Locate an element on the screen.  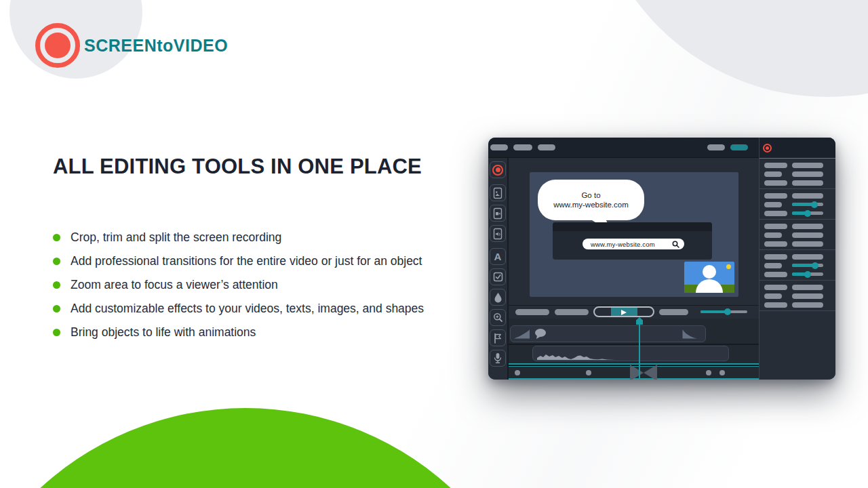
decorative-green-ellipse is located at coordinates (274, 448).